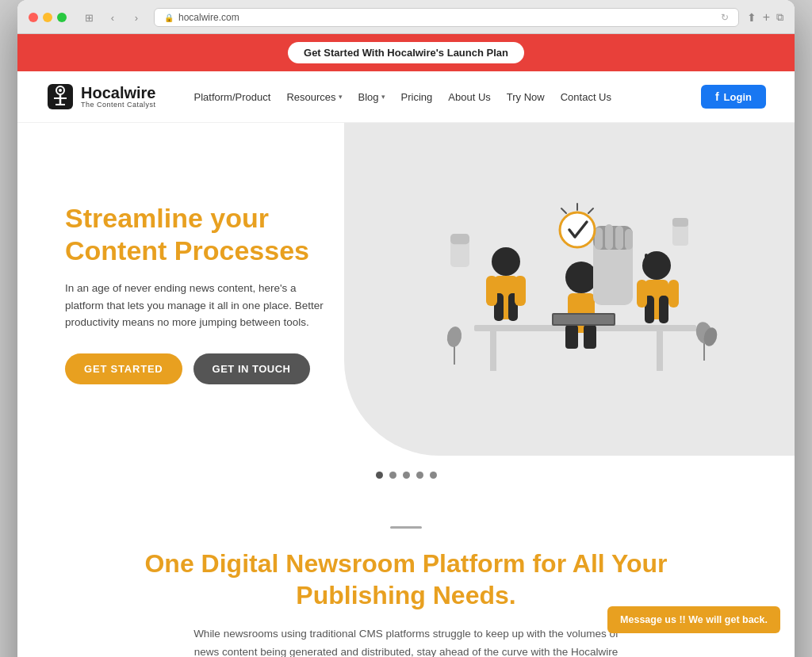 This screenshot has width=812, height=657. I want to click on nav-item-pricing: Pricing, so click(417, 97).